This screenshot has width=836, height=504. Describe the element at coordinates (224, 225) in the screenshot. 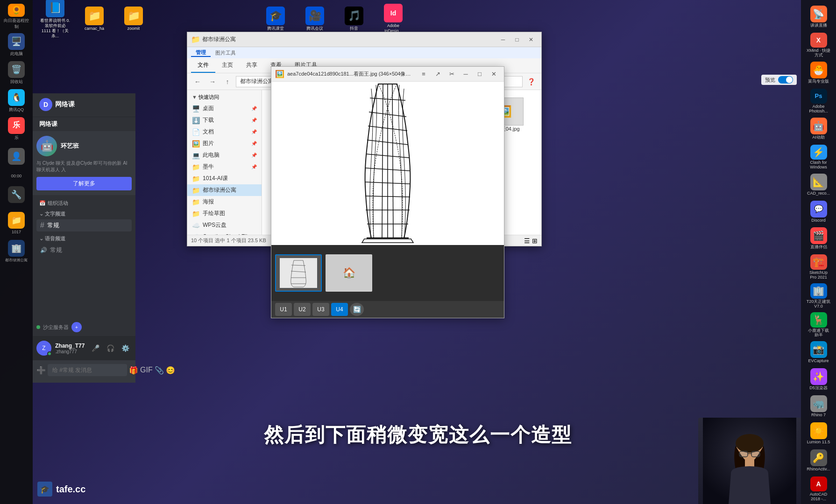

I see `fe-sidebar-wps: ☁️ WPS云盘` at that location.